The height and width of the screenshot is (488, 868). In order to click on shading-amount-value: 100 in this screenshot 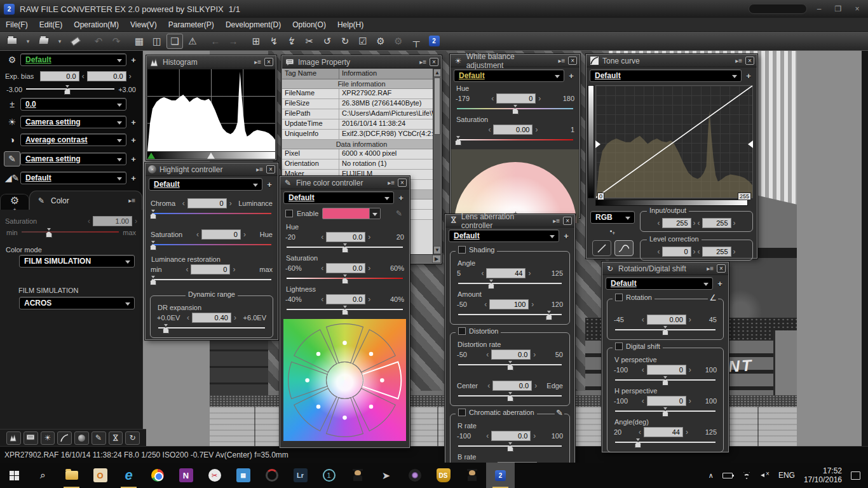, I will do `click(509, 304)`.